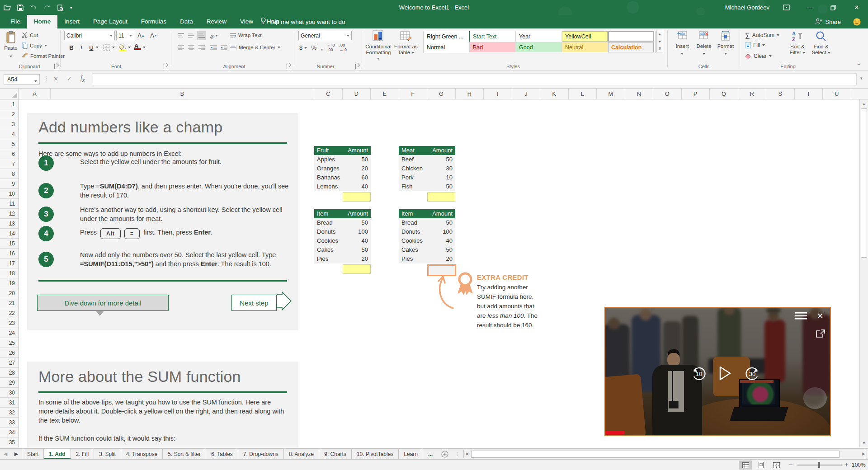 Image resolution: width=868 pixels, height=470 pixels. I want to click on row-header-16: 16, so click(9, 254).